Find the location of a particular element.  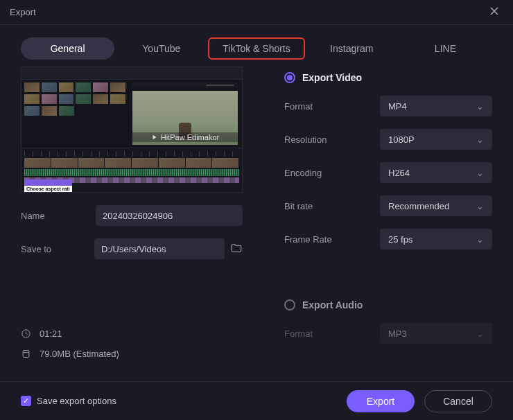

saveto-label: Save to is located at coordinates (58, 250).